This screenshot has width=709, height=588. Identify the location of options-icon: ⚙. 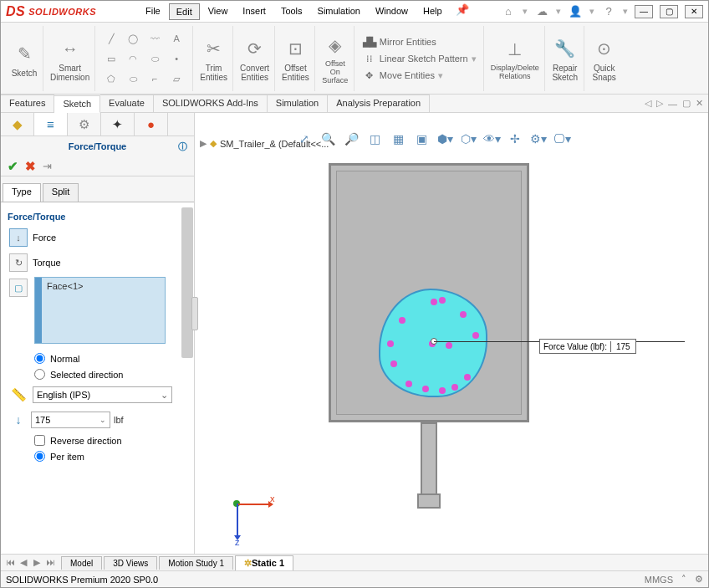
(699, 579).